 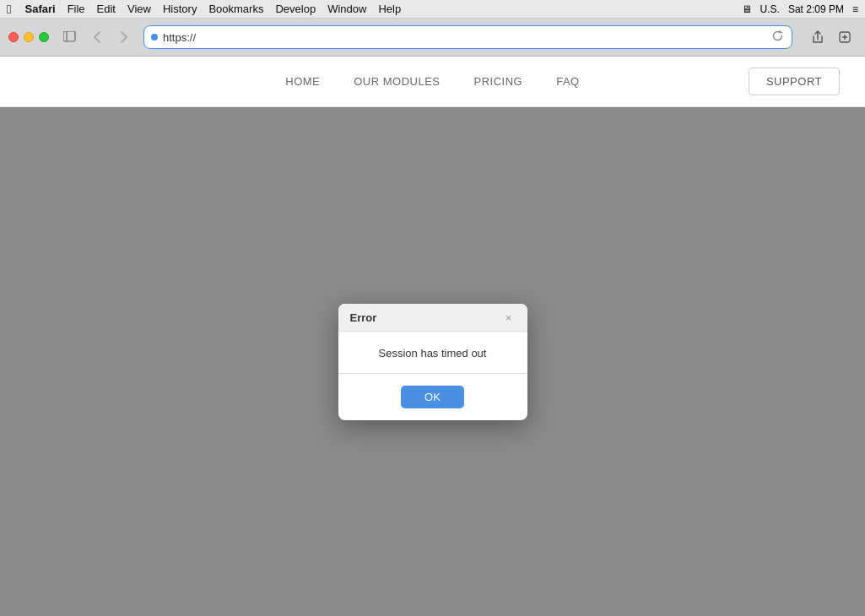 I want to click on clock-text: Sat 2:09 PM, so click(x=816, y=9).